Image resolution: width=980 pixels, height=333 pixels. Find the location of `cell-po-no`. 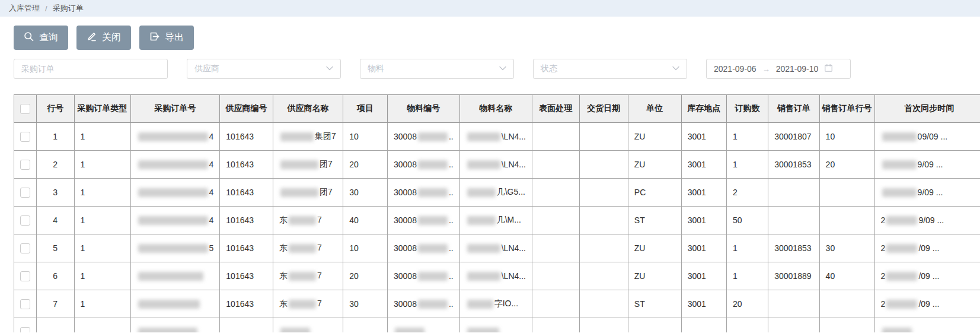

cell-po-no is located at coordinates (175, 304).